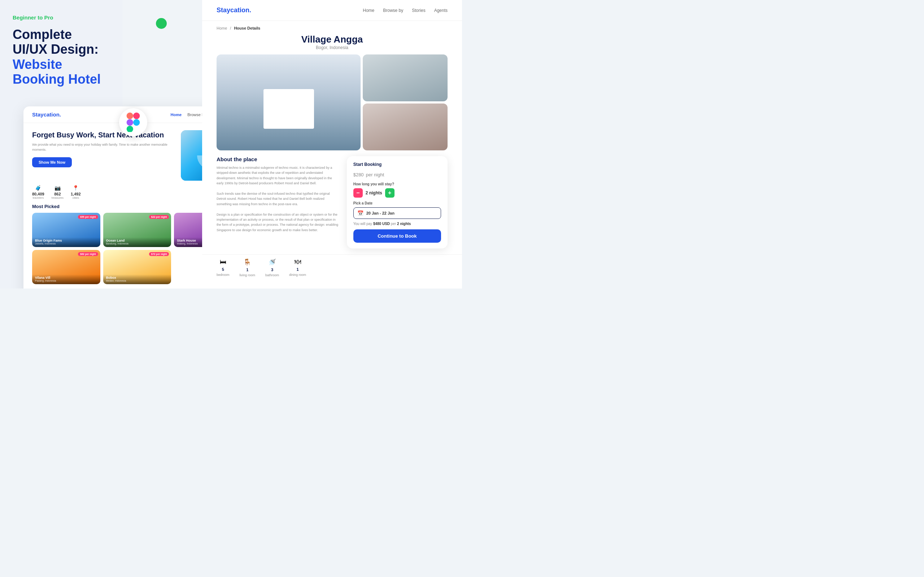  I want to click on property-location: Bogor, Indonesia, so click(332, 47).